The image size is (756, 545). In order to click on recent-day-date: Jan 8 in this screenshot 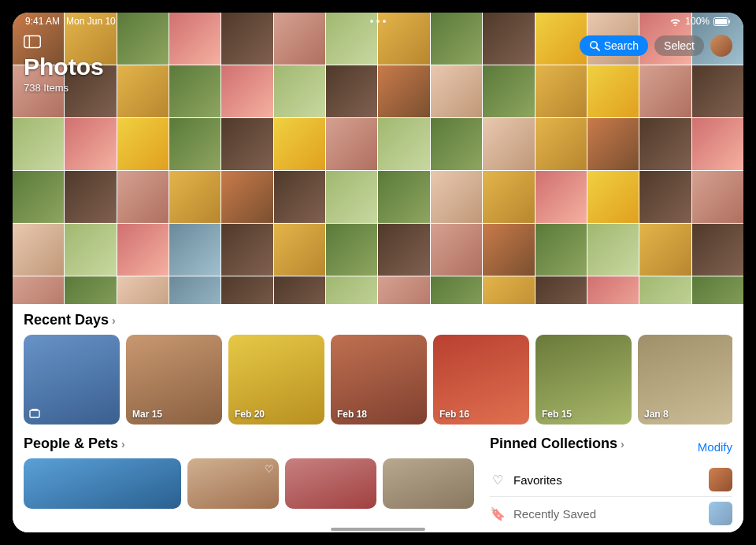, I will do `click(657, 414)`.